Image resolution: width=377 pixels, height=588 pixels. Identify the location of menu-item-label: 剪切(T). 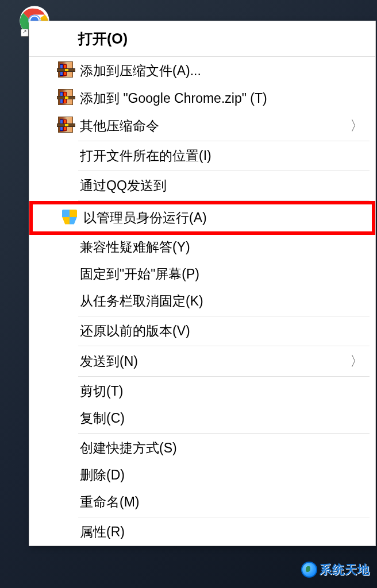
(224, 392).